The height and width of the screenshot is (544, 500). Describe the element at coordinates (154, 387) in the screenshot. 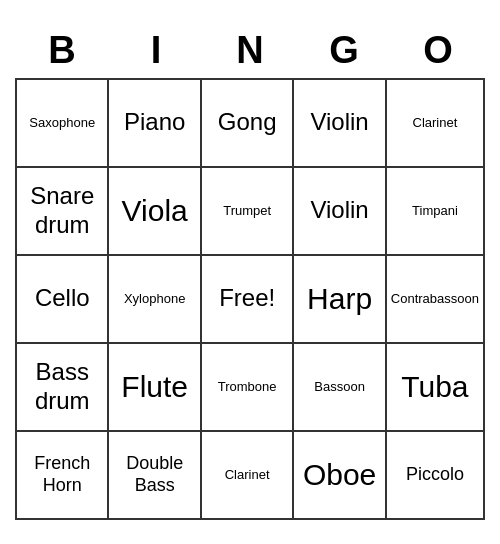

I see `cell-label: Flute` at that location.